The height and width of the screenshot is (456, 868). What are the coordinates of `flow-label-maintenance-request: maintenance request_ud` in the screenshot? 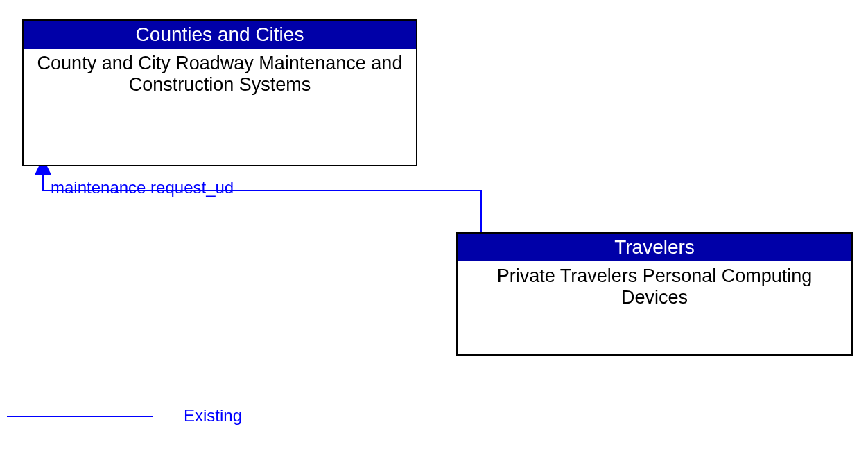 It's located at (142, 188).